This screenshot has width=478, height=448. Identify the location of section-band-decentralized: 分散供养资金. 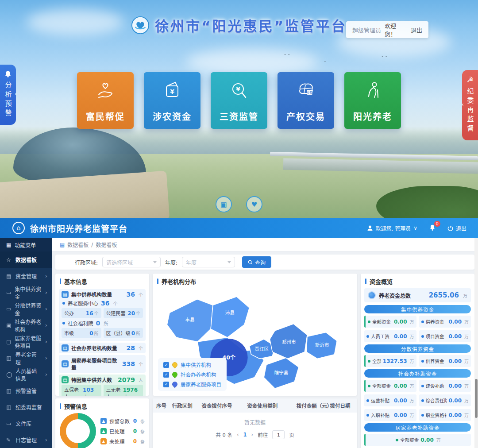
(418, 349).